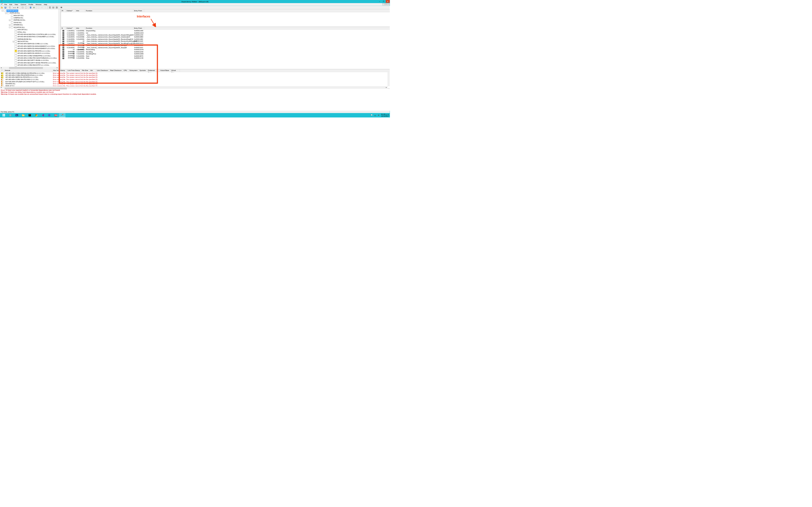 The image size is (812, 507). Describe the element at coordinates (50, 8) in the screenshot. I see `view1-button` at that location.